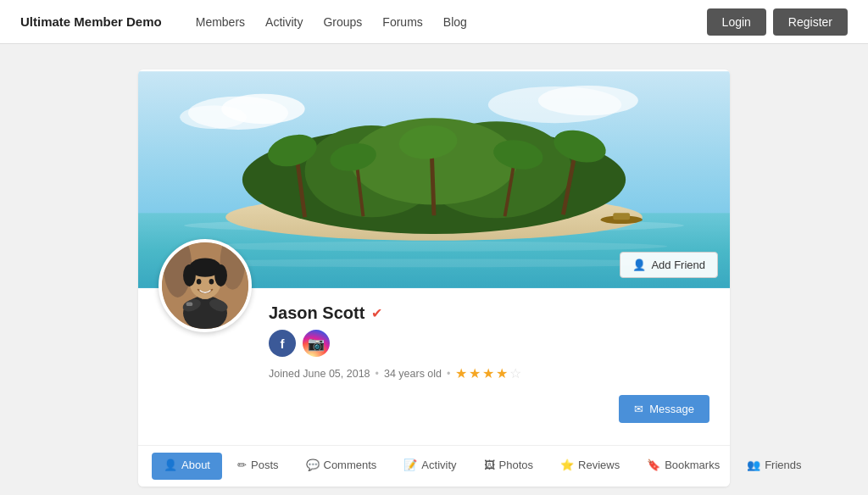  What do you see at coordinates (284, 22) in the screenshot?
I see `nav-activity: Activity` at bounding box center [284, 22].